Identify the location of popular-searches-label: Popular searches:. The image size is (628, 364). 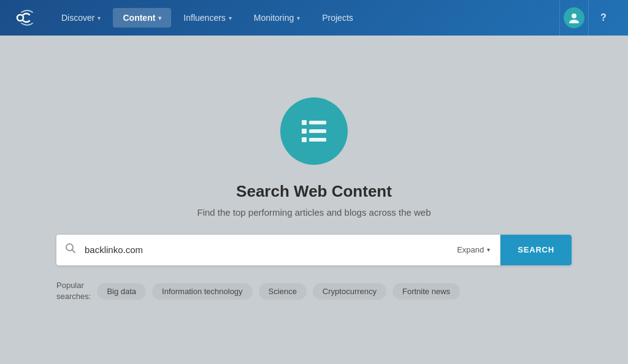
(74, 291).